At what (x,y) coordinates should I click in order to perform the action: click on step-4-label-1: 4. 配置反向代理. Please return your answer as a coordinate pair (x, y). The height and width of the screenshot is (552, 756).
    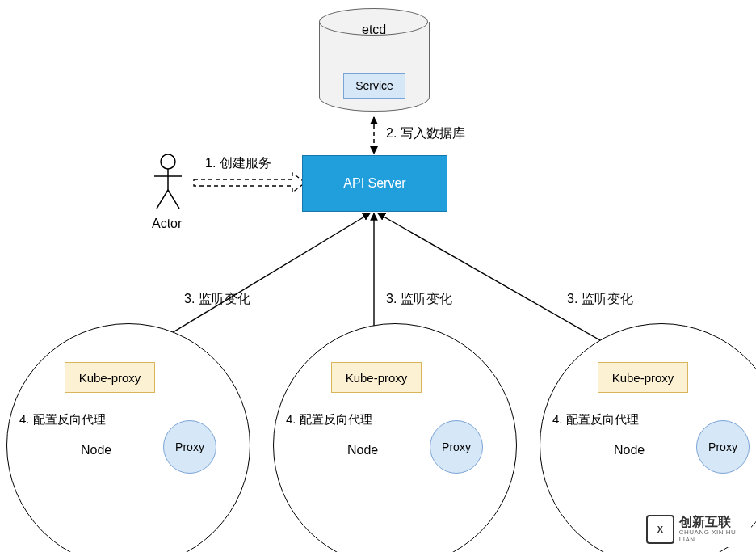
    Looking at the image, I should click on (63, 420).